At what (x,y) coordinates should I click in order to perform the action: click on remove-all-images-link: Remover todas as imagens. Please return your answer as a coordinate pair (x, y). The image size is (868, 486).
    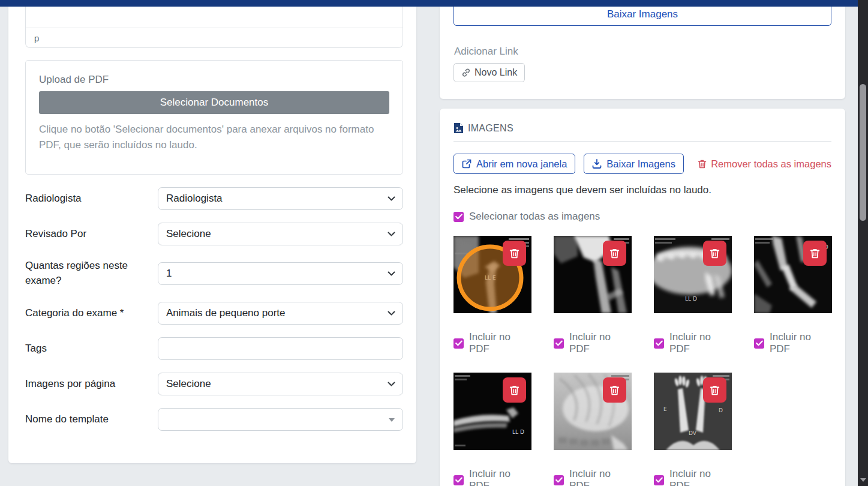
    Looking at the image, I should click on (764, 164).